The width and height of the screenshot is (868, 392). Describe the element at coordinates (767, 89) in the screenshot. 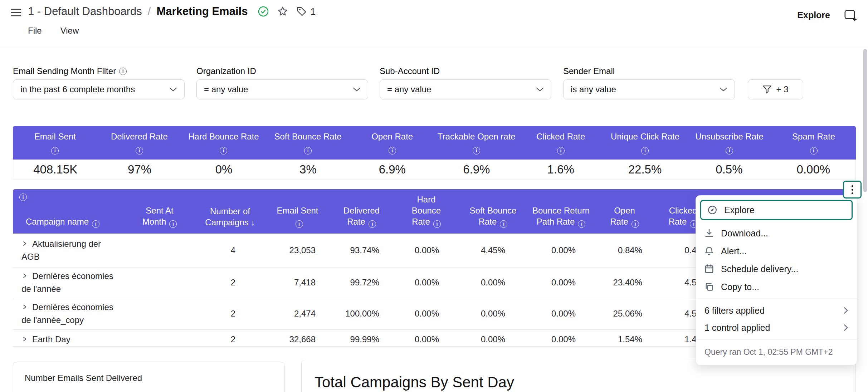

I see `funnel-icon` at that location.